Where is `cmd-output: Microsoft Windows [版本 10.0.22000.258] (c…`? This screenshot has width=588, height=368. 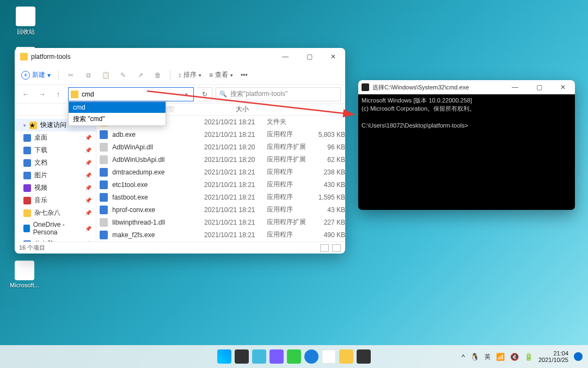
cmd-output: Microsoft Windows [版本 10.0.22000.258] (c… is located at coordinates (467, 152).